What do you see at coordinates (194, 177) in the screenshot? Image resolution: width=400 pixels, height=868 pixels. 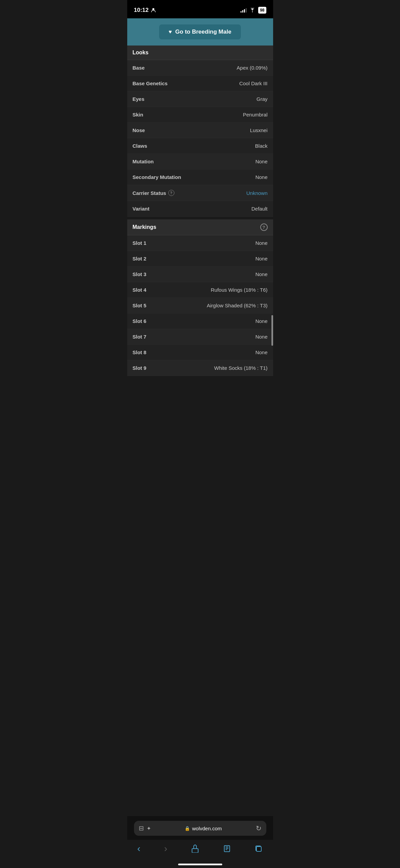 I see `row-label-secondary-mutation: Secondary Mutation` at bounding box center [194, 177].